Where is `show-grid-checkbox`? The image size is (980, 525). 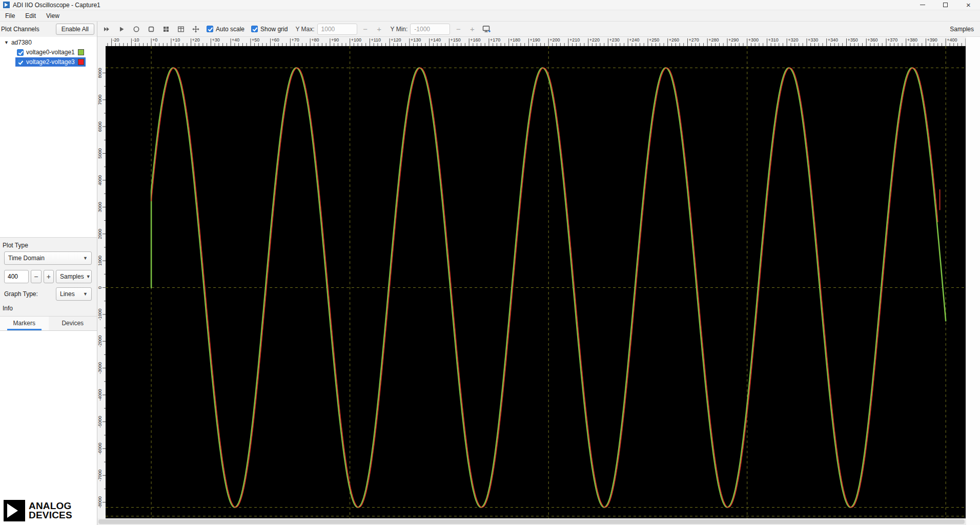
show-grid-checkbox is located at coordinates (254, 29).